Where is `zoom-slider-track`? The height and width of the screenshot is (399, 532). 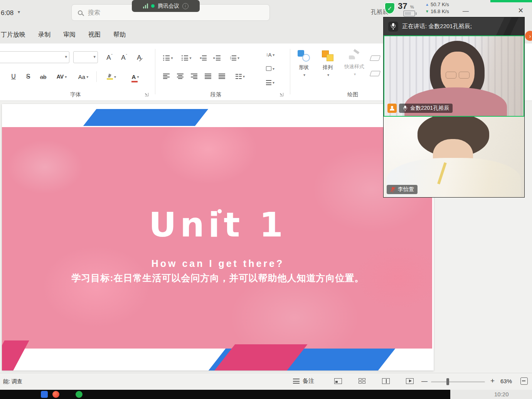 zoom-slider-track is located at coordinates (458, 382).